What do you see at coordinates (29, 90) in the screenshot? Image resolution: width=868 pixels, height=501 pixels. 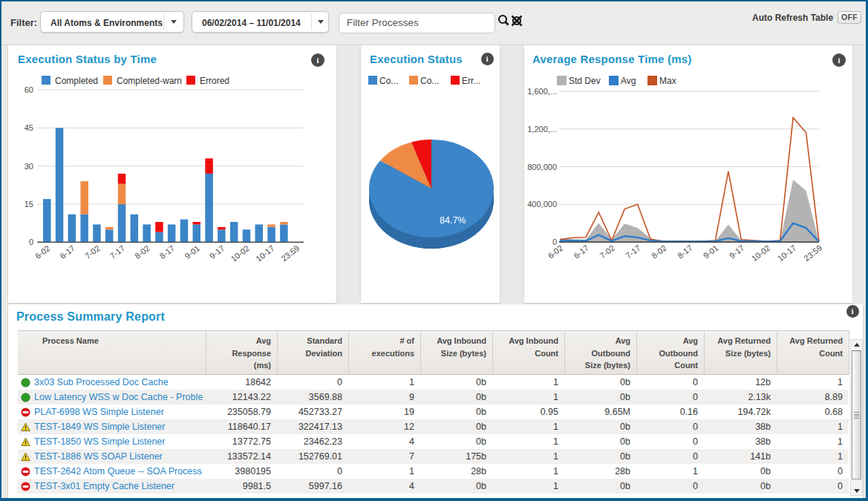 I see `svg-text: 60` at bounding box center [29, 90].